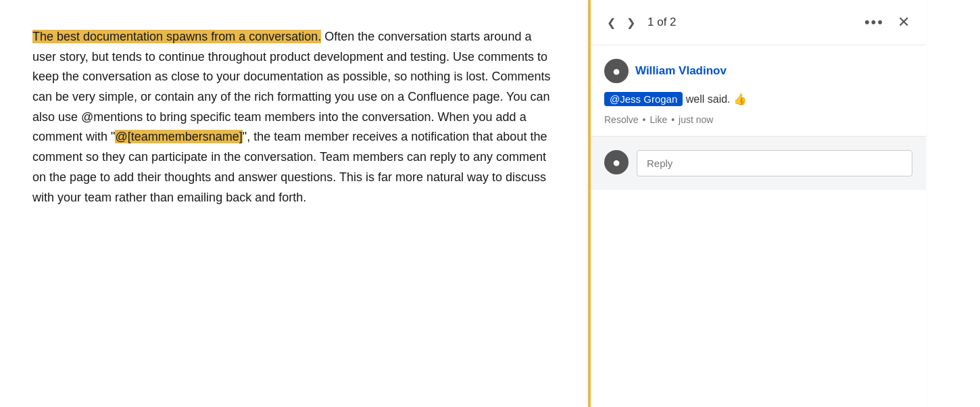 The width and height of the screenshot is (980, 407). Describe the element at coordinates (178, 137) in the screenshot. I see `inline-mention: @[teammembersname]` at that location.